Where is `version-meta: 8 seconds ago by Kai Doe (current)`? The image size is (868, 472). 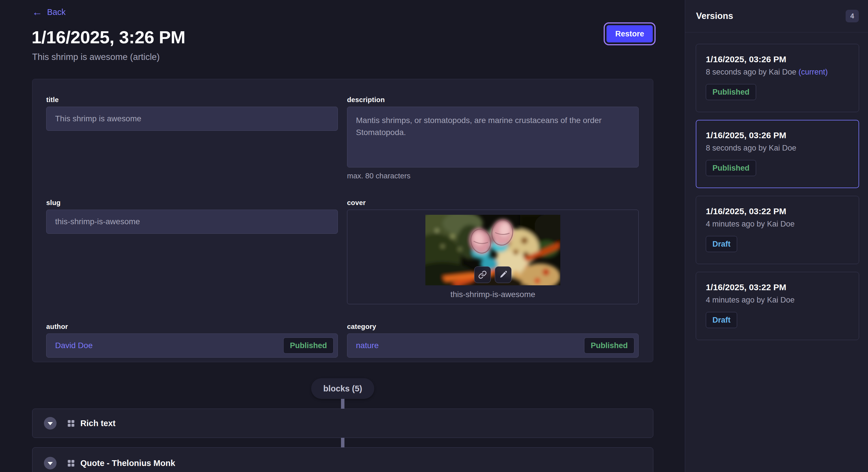
version-meta: 8 seconds ago by Kai Doe (current) is located at coordinates (778, 72).